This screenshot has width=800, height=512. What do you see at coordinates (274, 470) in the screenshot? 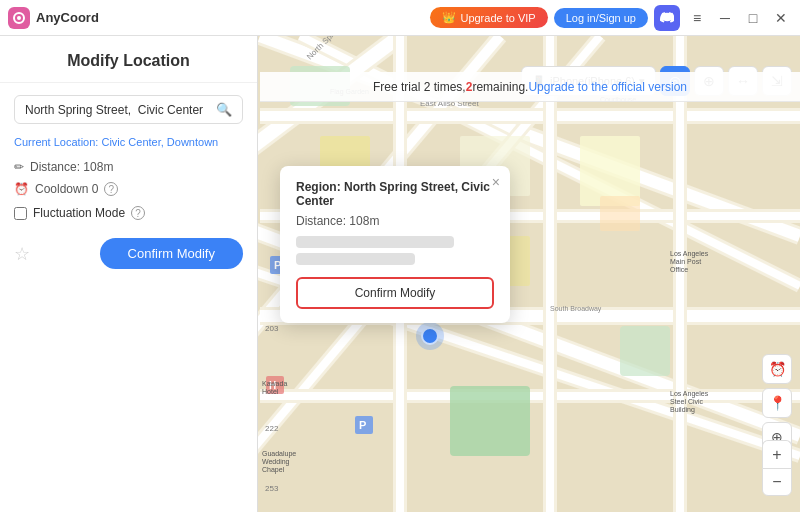
I see `svg-text: Chapel` at bounding box center [274, 470].